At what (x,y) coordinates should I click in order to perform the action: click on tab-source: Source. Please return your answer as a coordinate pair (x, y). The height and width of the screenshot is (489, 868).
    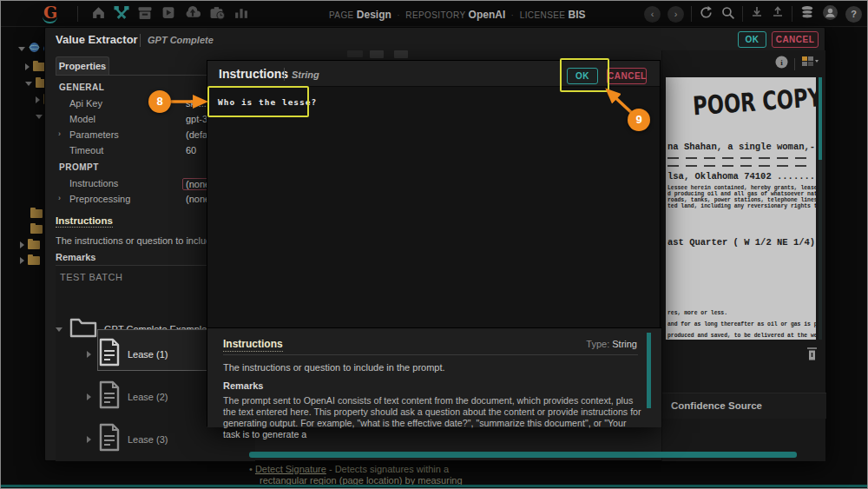
    Looking at the image, I should click on (745, 406).